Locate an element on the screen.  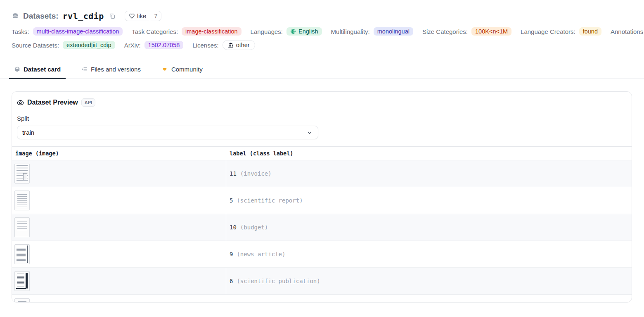
like-label: like is located at coordinates (142, 16).